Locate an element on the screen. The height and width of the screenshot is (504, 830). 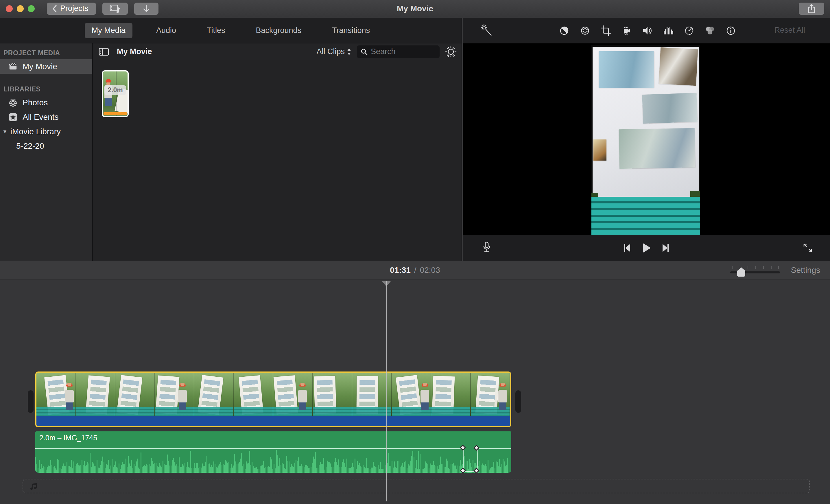
tab-transitions: Transitions is located at coordinates (351, 30).